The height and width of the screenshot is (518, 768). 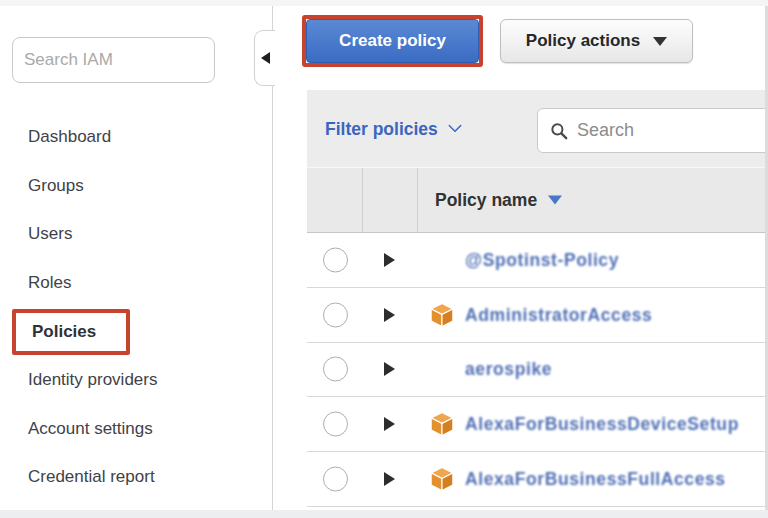 I want to click on filter-policies-label: Filter policies, so click(x=382, y=128).